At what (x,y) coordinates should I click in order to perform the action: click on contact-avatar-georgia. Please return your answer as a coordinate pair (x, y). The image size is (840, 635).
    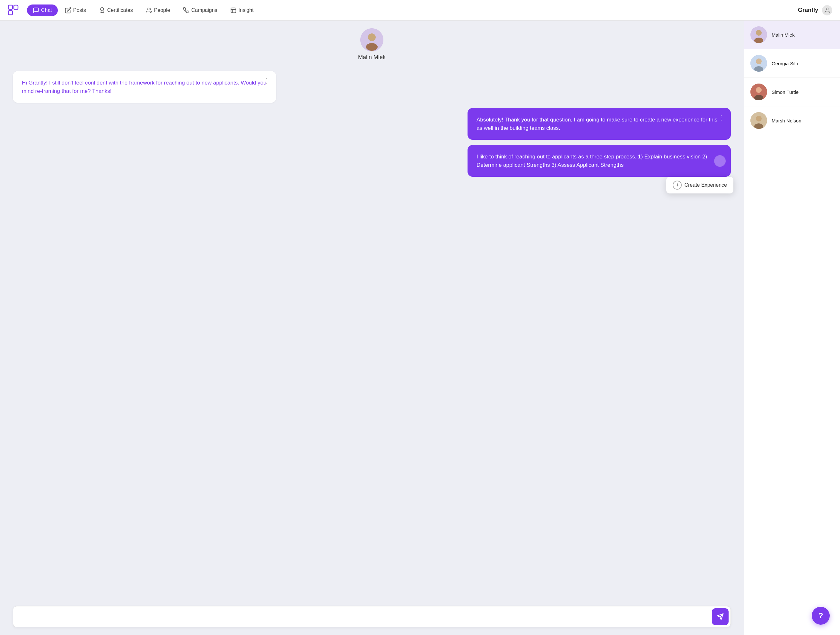
    Looking at the image, I should click on (759, 63).